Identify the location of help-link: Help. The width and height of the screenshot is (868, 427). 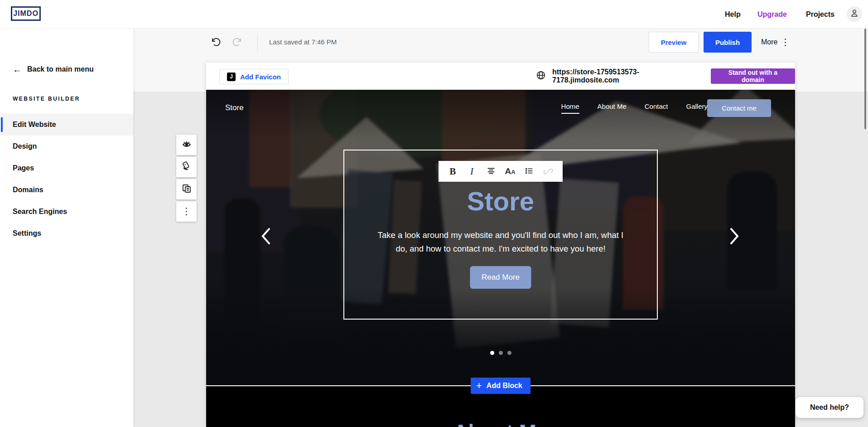
(733, 15).